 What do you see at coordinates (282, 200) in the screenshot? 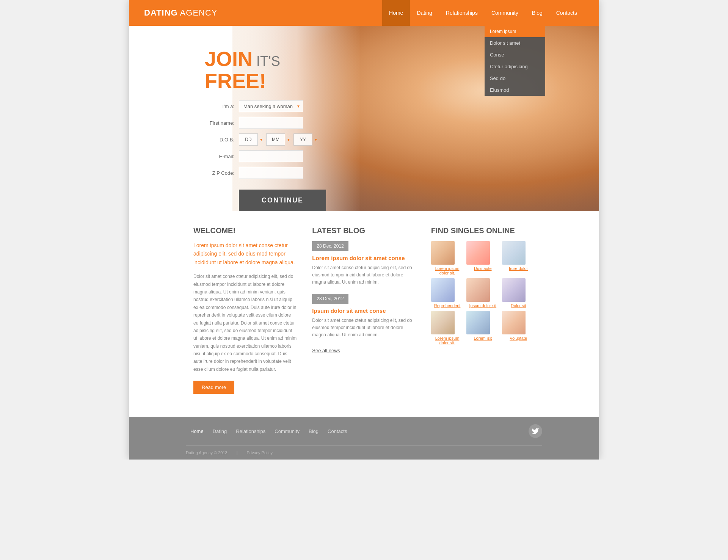
I see `continue-button: CONTINUE` at bounding box center [282, 200].